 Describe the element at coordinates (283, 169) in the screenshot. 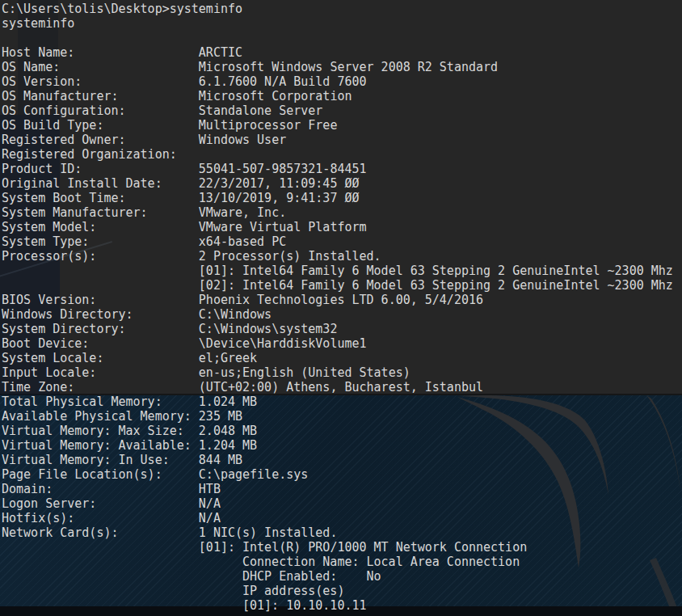

I see `field-value: 55041-507-9857321-84451` at that location.